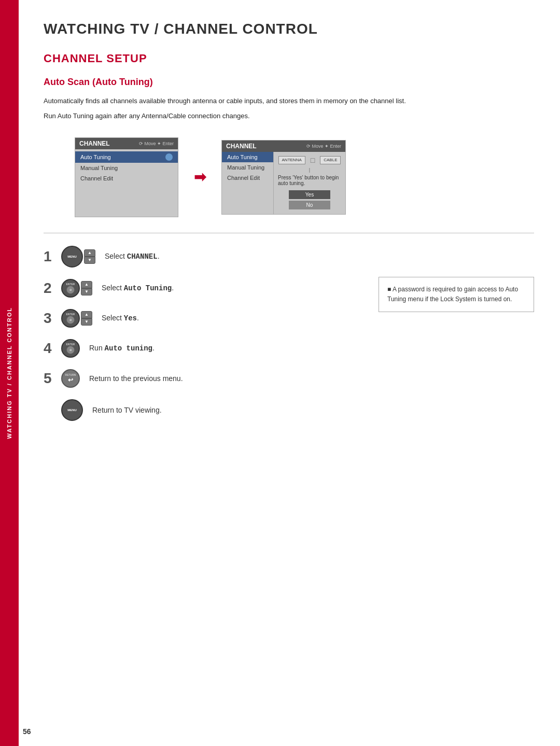 The image size is (560, 746). I want to click on menu-title-right: CHANNEL, so click(242, 146).